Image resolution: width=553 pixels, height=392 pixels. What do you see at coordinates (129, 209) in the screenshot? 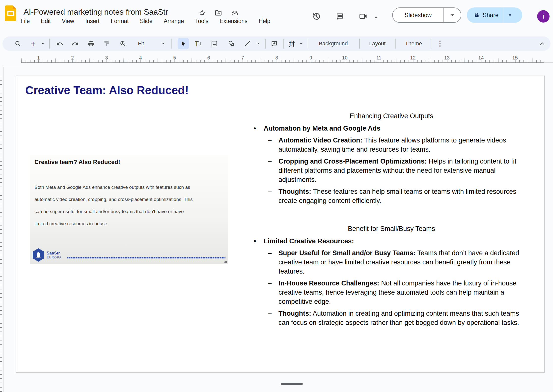
I see `embedded-screenshot-image: Creative team? Also Reduced! Both Meta a…` at bounding box center [129, 209].